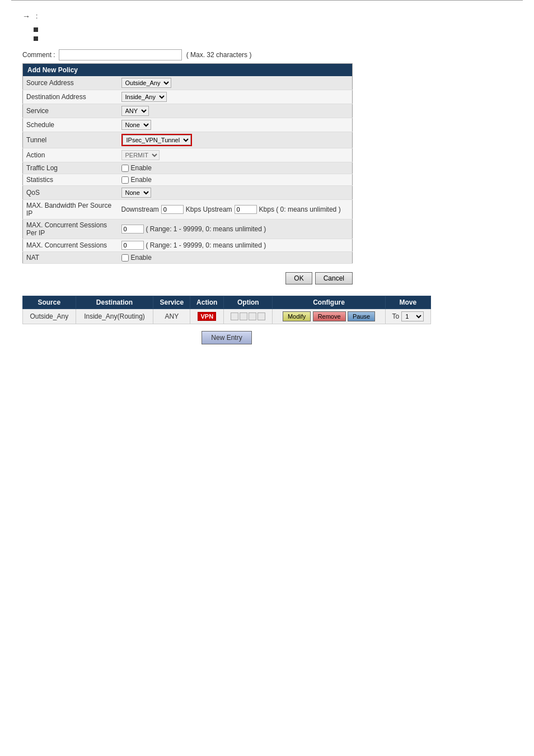 This screenshot has width=534, height=756. I want to click on traffic-log-checkbox, so click(125, 168).